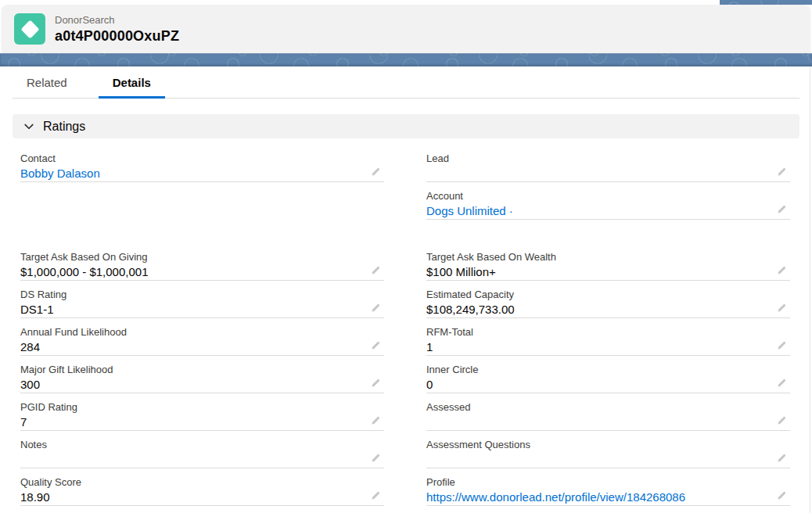  What do you see at coordinates (609, 489) in the screenshot?
I see `field-profile: Profile https://www.donorlead.net/profil…` at bounding box center [609, 489].